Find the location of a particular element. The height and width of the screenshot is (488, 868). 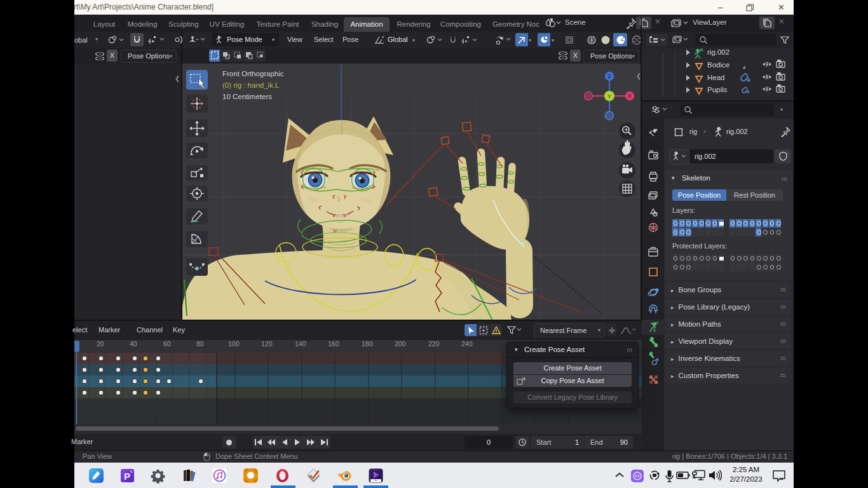

svg-text: Pupils is located at coordinates (717, 90).